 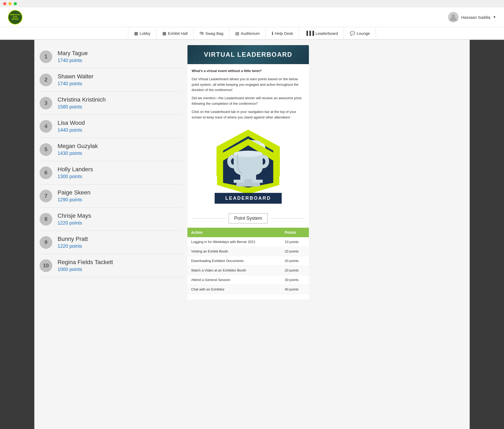 What do you see at coordinates (76, 77) in the screenshot?
I see `player-name: Shawn Walter` at bounding box center [76, 77].